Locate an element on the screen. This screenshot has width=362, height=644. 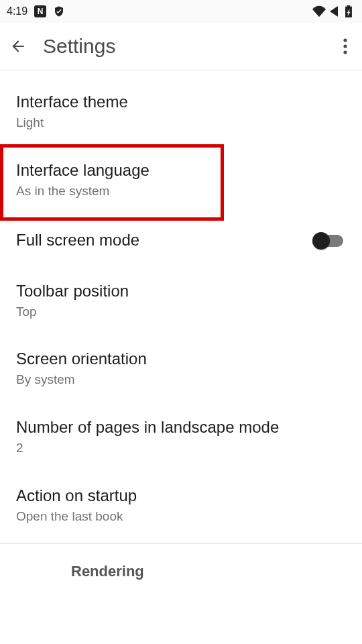
setting-value: As in the system is located at coordinates (181, 191).